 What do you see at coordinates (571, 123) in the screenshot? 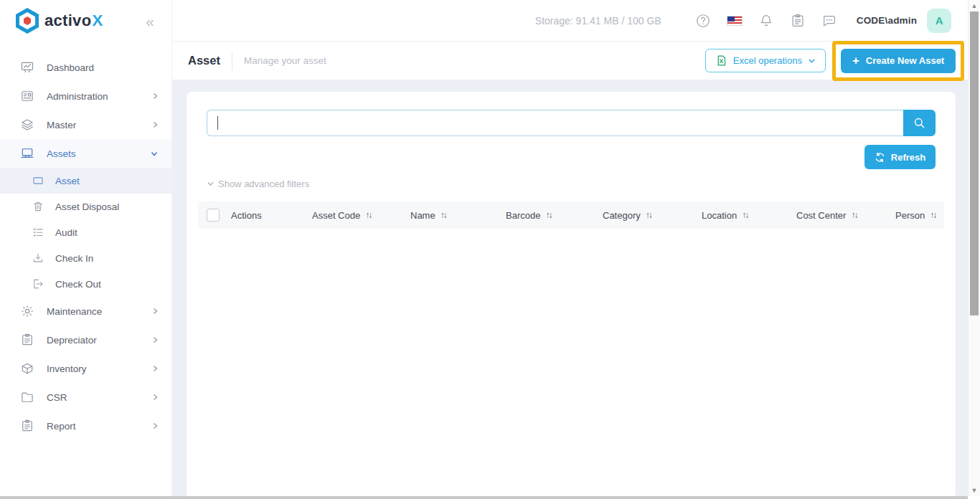
I see `search-row` at bounding box center [571, 123].